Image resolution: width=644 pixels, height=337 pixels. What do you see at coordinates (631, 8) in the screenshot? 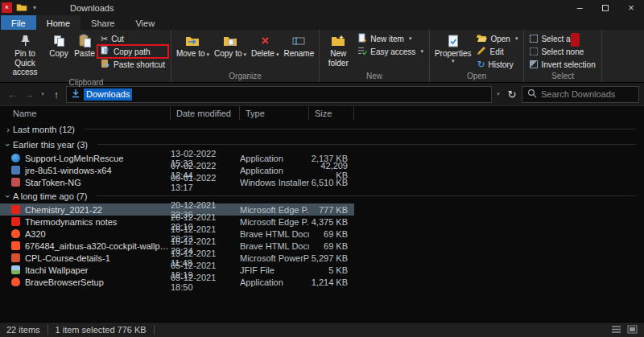
I see `close-button: ×` at bounding box center [631, 8].